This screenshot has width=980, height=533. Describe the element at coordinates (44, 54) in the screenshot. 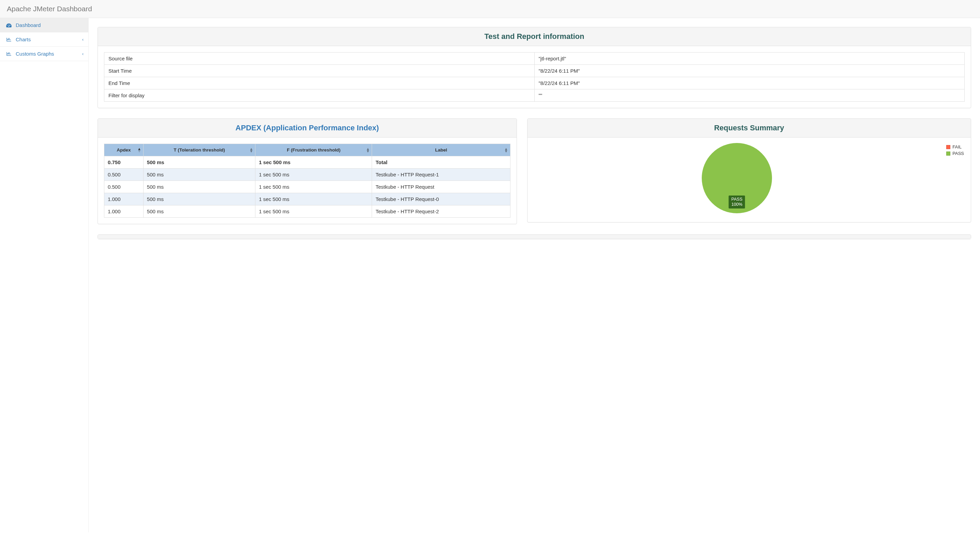

I see `sidebar-item-customs-graphs: Customs Graphs ‹` at that location.